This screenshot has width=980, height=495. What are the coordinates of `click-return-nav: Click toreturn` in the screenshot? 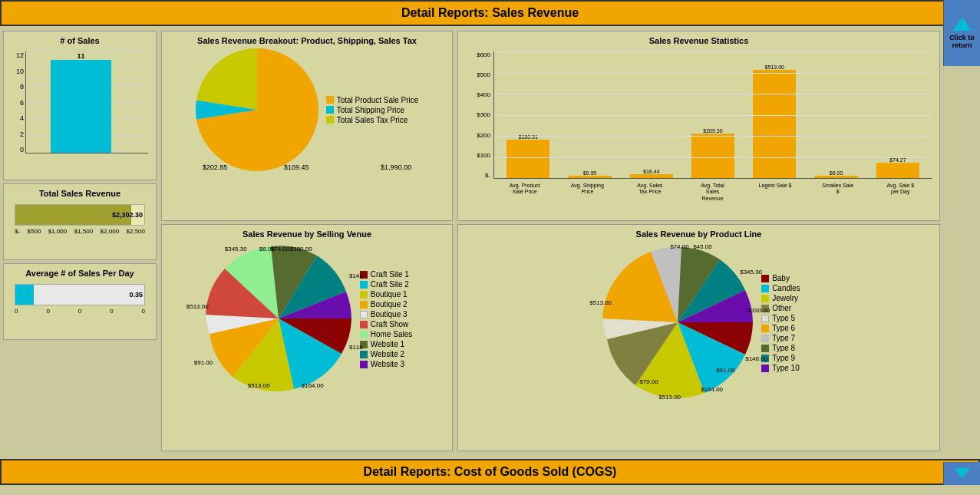 It's located at (962, 33).